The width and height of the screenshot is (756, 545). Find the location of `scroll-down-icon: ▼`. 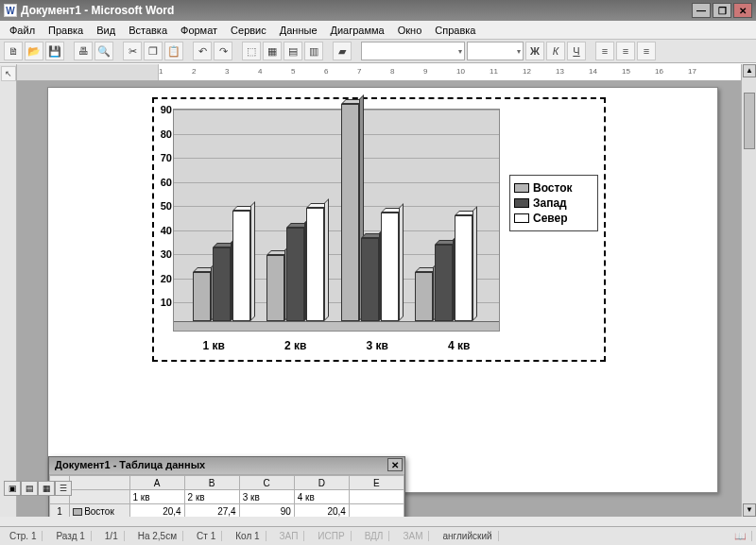

scroll-down-icon: ▼ is located at coordinates (749, 510).